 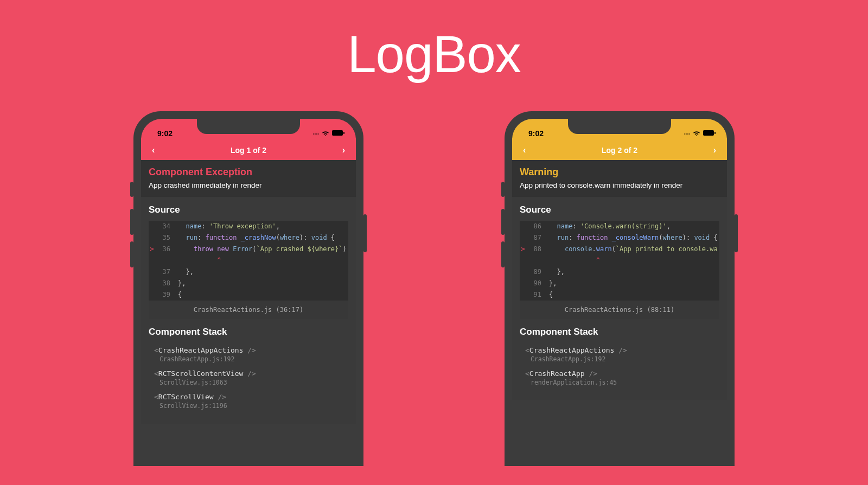 What do you see at coordinates (620, 227) in the screenshot?
I see `code-line: 86 name: 'Console.warn(string)',` at bounding box center [620, 227].